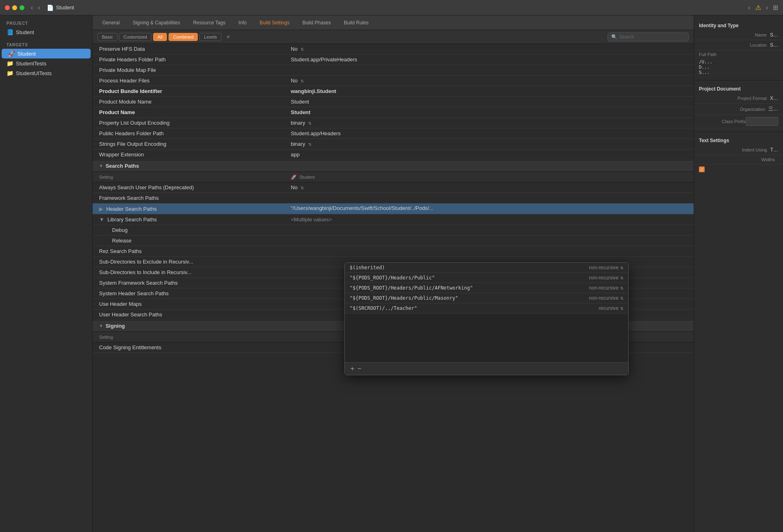  What do you see at coordinates (393, 144) in the screenshot?
I see `table-row: Strings File Output Encoding binary ⇅` at bounding box center [393, 144].